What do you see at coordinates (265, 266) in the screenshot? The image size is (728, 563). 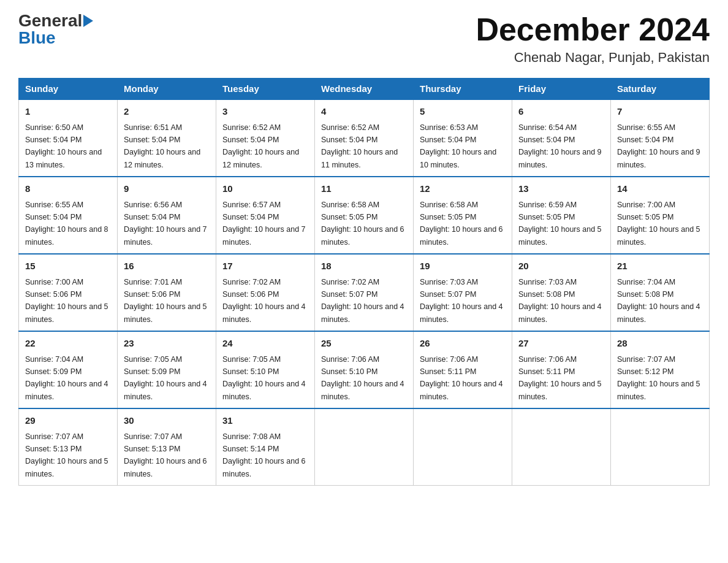 I see `day-number: 17` at bounding box center [265, 266].